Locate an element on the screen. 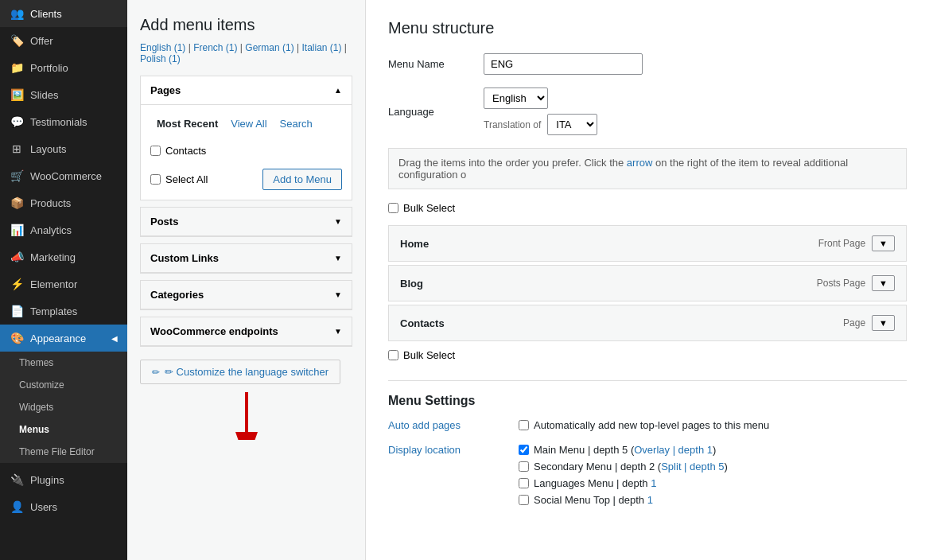 This screenshot has height=560, width=929. sidebar-item-users: 👤 Users is located at coordinates (64, 507).